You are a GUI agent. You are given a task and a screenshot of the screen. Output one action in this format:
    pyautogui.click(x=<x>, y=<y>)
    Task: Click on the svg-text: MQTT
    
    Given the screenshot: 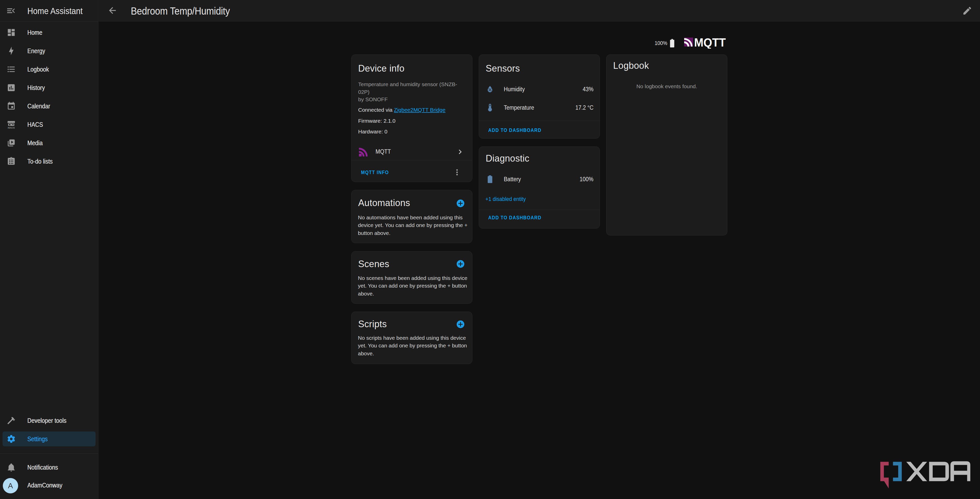 What is the action you would take?
    pyautogui.click(x=710, y=43)
    